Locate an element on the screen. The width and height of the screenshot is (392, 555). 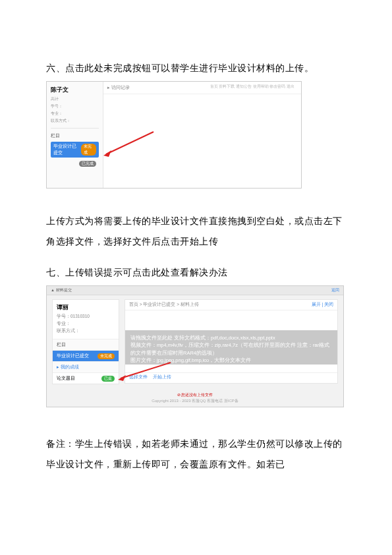
student-sub1: 高计 is located at coordinates (75, 99).